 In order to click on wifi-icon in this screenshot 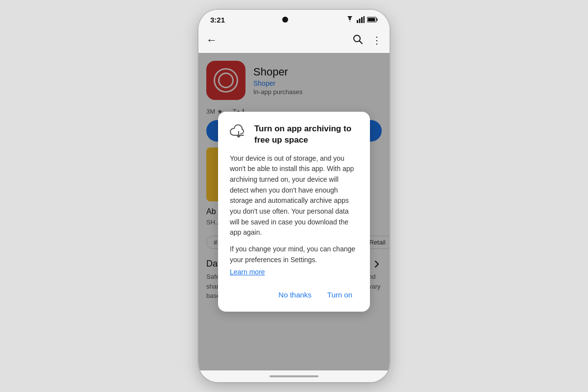, I will do `click(350, 20)`.